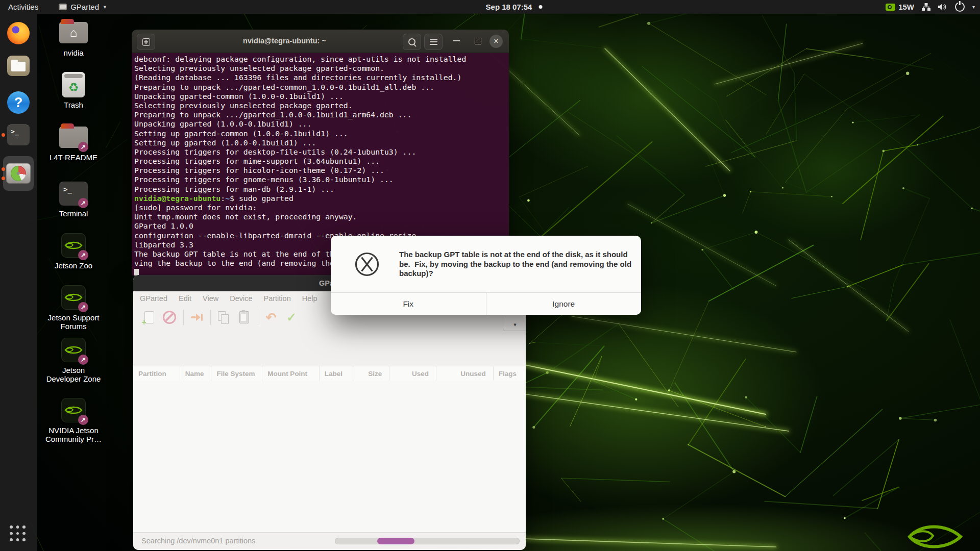 The image size is (980, 551). I want to click on new-tab-icon, so click(146, 42).